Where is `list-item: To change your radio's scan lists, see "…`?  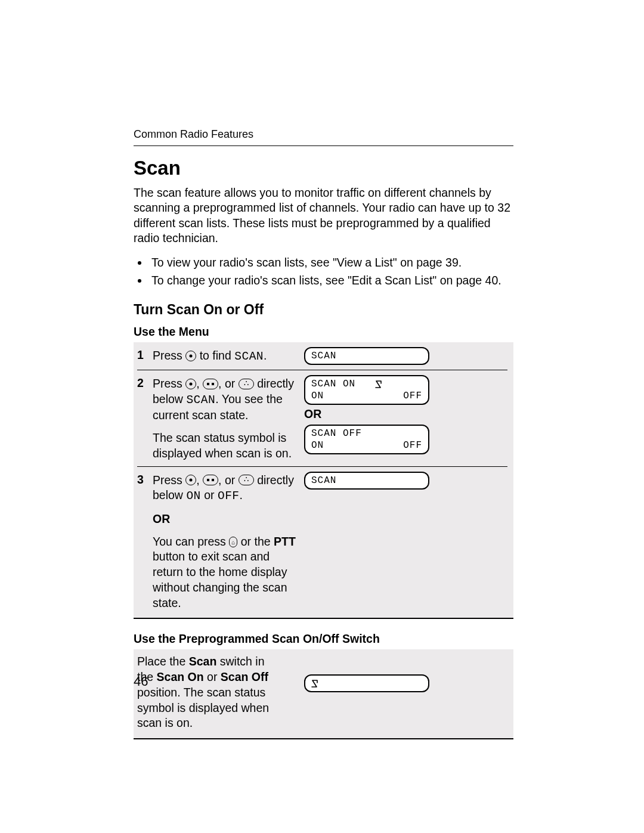
list-item: To change your radio's scan lists, see "… is located at coordinates (332, 281).